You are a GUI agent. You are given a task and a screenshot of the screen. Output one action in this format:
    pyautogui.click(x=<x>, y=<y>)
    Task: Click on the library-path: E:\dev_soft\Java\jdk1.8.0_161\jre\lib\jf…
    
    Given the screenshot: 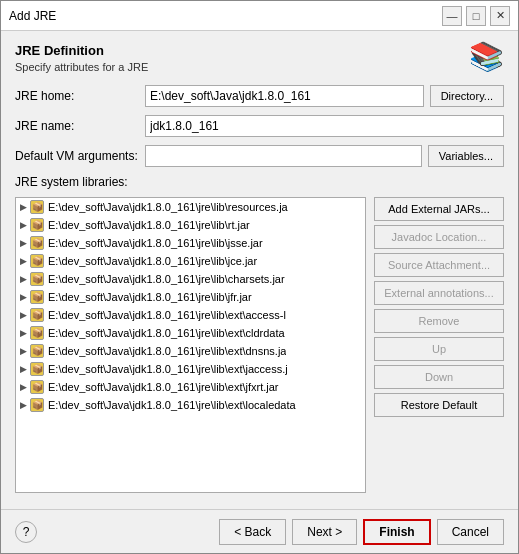 What is the action you would take?
    pyautogui.click(x=150, y=297)
    